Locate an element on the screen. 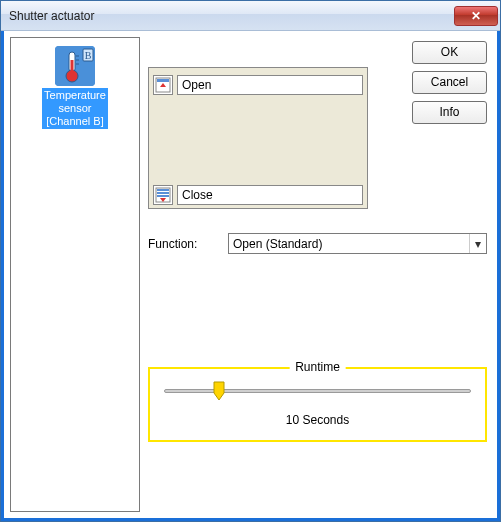 This screenshot has height=522, width=501. channel-badge-letter: B is located at coordinates (88, 56).